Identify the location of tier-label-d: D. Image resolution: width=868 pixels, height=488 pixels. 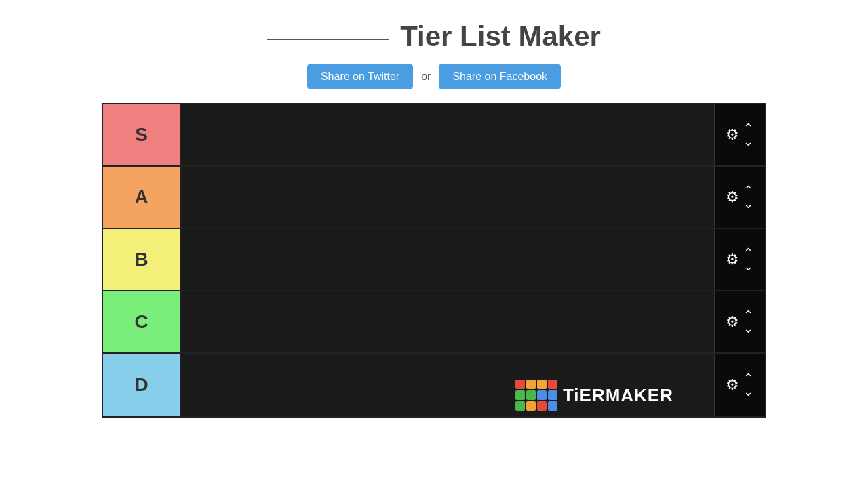
(142, 385).